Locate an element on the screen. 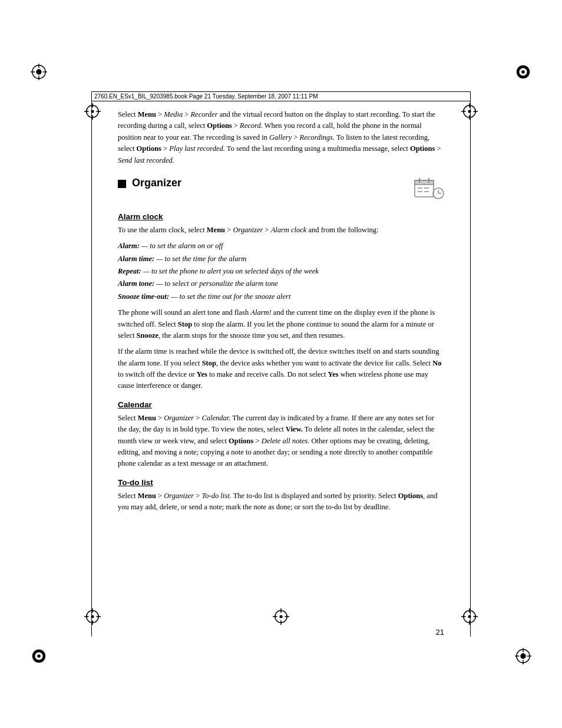  header-bar: 2760.EN_ESv1_BIL_9203985.book Page 21 Tu… is located at coordinates (281, 97).